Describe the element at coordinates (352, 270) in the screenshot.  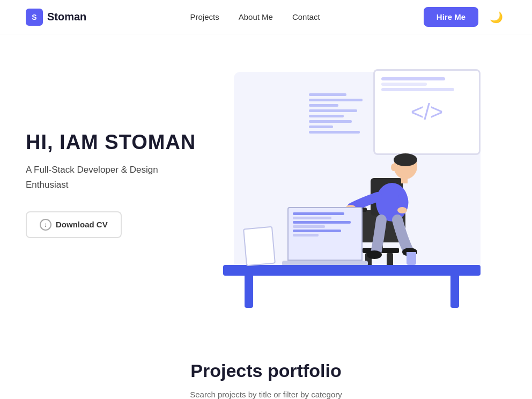
I see `desk-surface` at that location.